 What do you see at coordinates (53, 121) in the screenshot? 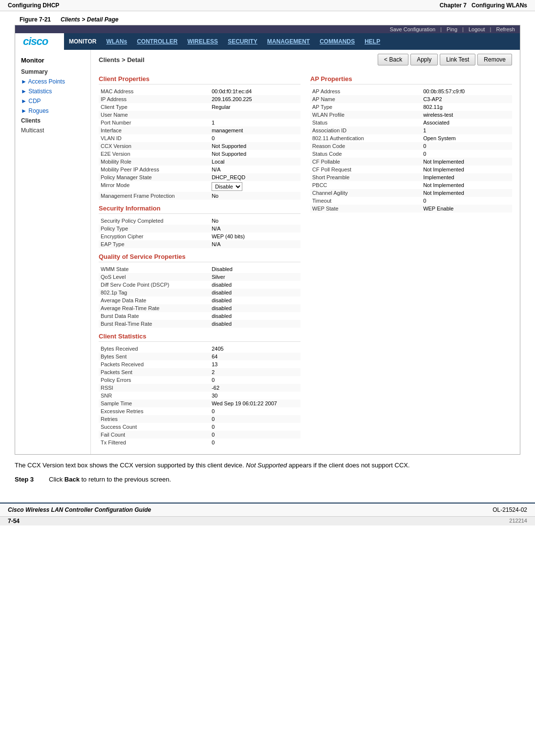
I see `sidebar-item-clients: Clients` at bounding box center [53, 121].